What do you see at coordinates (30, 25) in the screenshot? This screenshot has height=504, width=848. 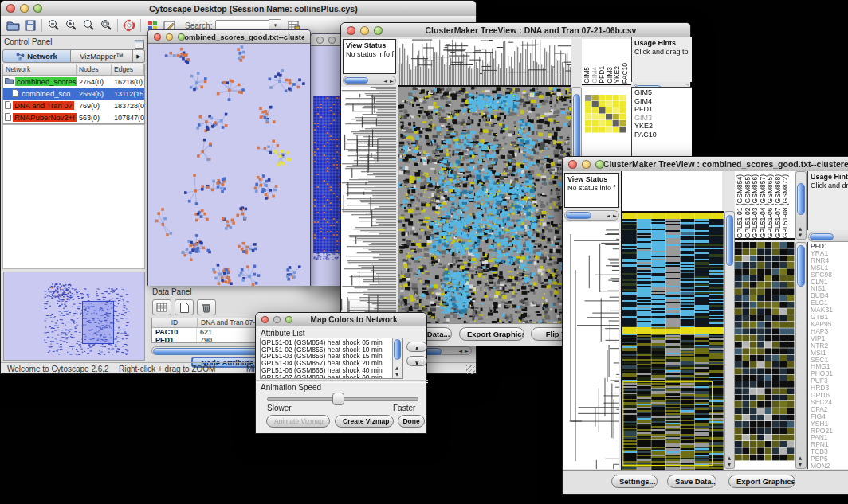 I see `save-session-icon` at bounding box center [30, 25].